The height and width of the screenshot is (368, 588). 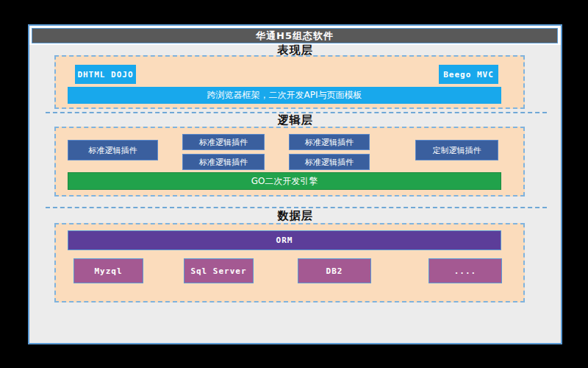 I want to click on window-title-bar: 华通H5组态软件, so click(x=295, y=35).